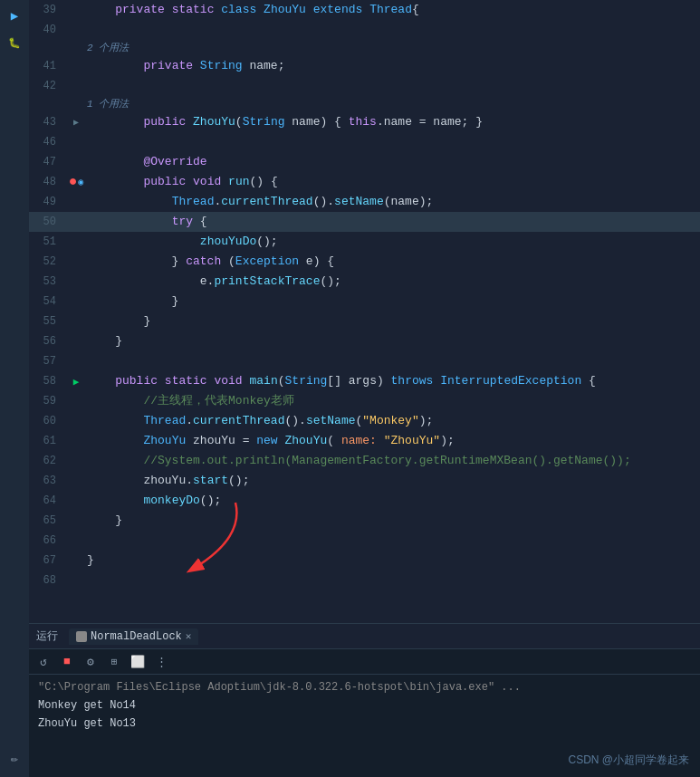  Describe the element at coordinates (48, 501) in the screenshot. I see `line-number: 64` at that location.